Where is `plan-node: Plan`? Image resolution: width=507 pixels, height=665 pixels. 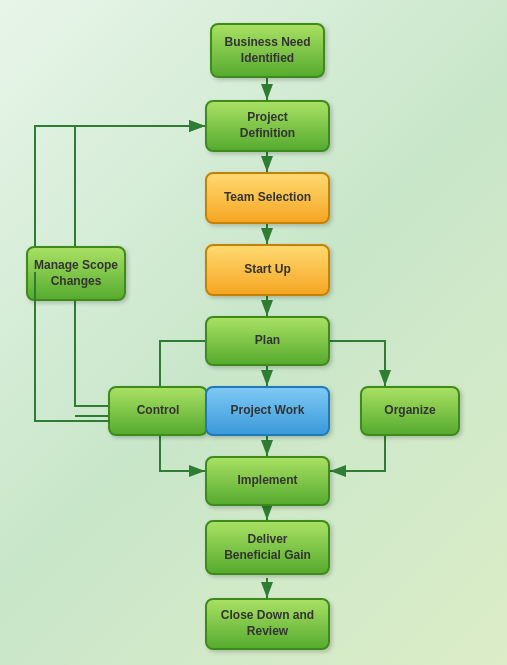
plan-node: Plan is located at coordinates (268, 341).